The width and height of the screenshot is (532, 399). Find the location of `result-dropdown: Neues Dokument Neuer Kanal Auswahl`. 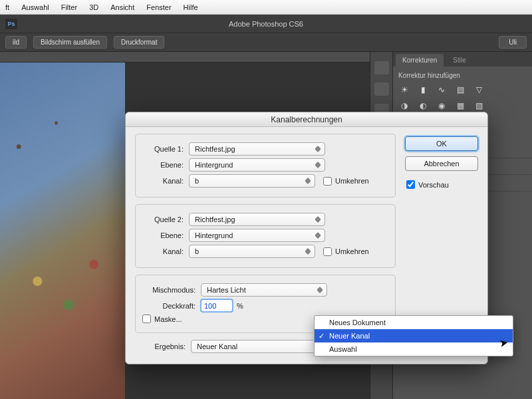

result-dropdown: Neues Dokument Neuer Kanal Auswahl is located at coordinates (414, 336).